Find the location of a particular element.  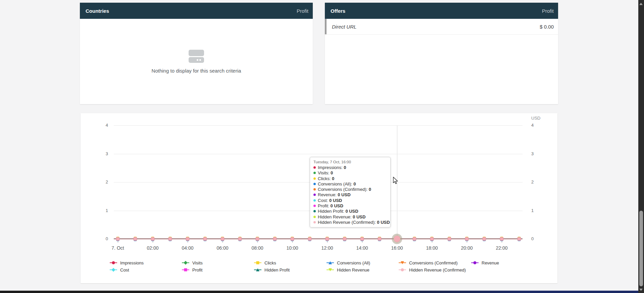

x-axis-label: 02:00 is located at coordinates (153, 248).